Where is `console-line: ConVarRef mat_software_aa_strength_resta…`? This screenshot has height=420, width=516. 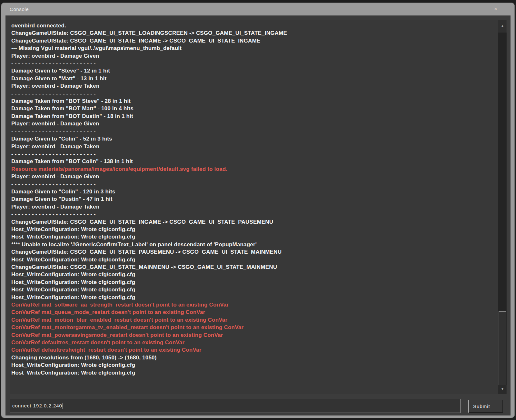
console-line: ConVarRef mat_software_aa_strength_resta… is located at coordinates (254, 305).